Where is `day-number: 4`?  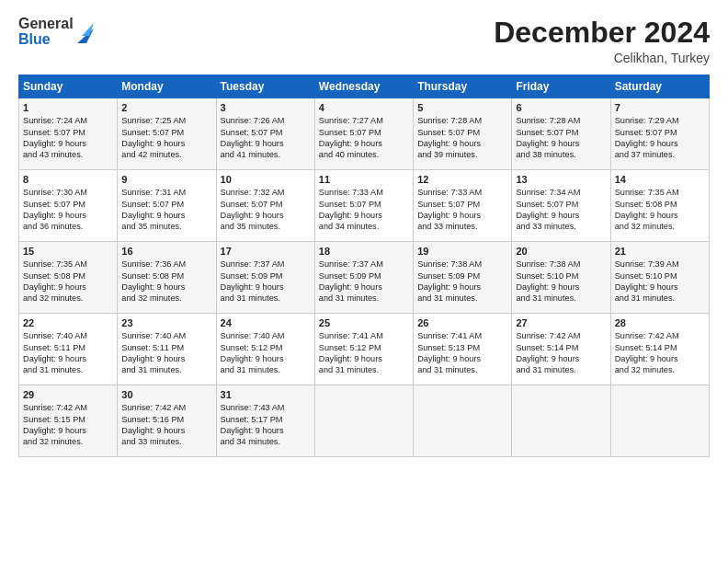 day-number: 4 is located at coordinates (364, 108).